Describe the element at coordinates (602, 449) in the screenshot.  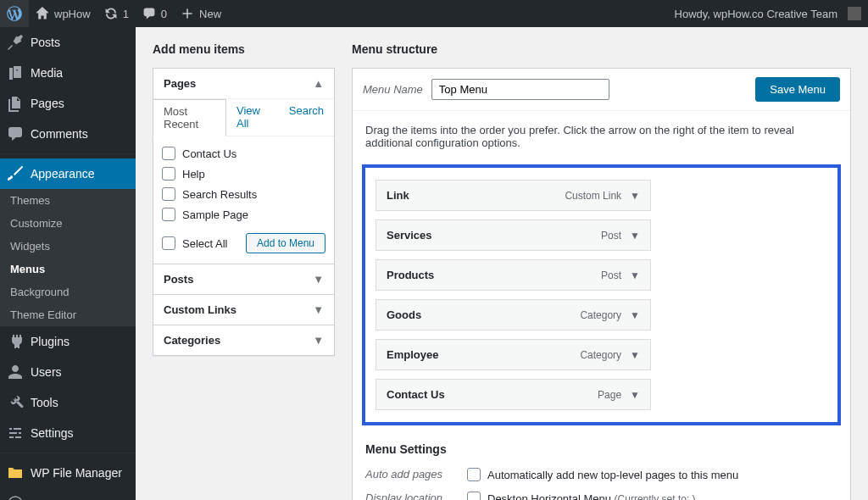
I see `menu-settings-heading: Menu Settings` at that location.